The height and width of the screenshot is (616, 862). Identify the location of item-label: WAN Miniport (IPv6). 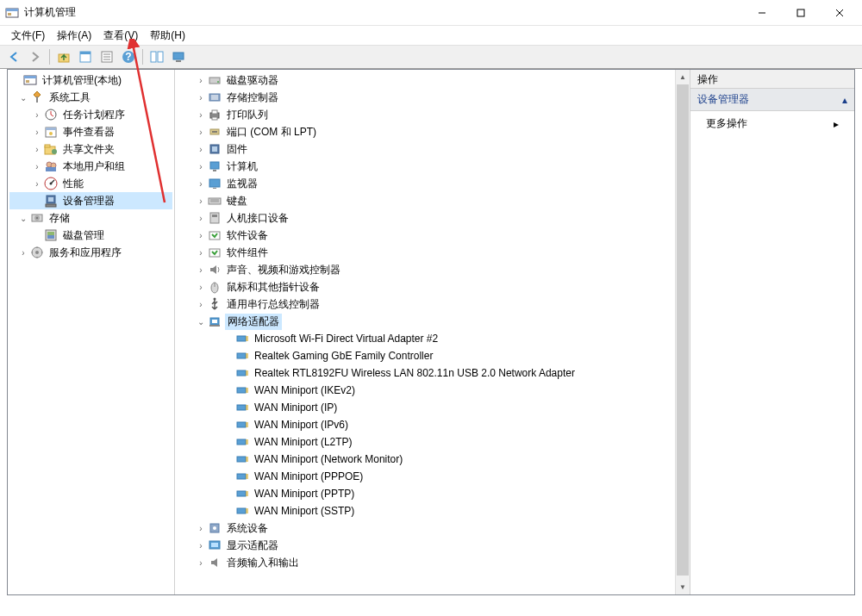
(302, 425).